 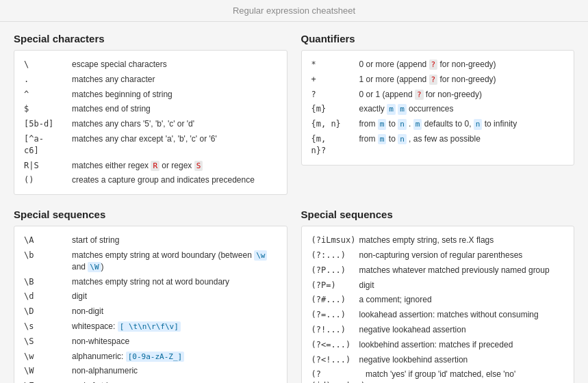 I want to click on special-seq1-title: Special sequences, so click(x=151, y=215).